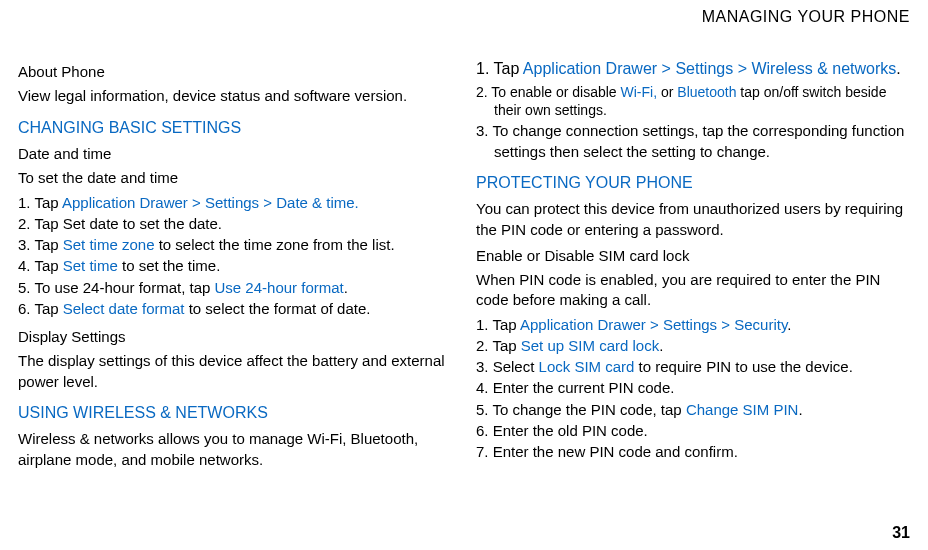 The width and height of the screenshot is (928, 550). I want to click on step-text: 5. To use 24-hour format, tap, so click(116, 288).